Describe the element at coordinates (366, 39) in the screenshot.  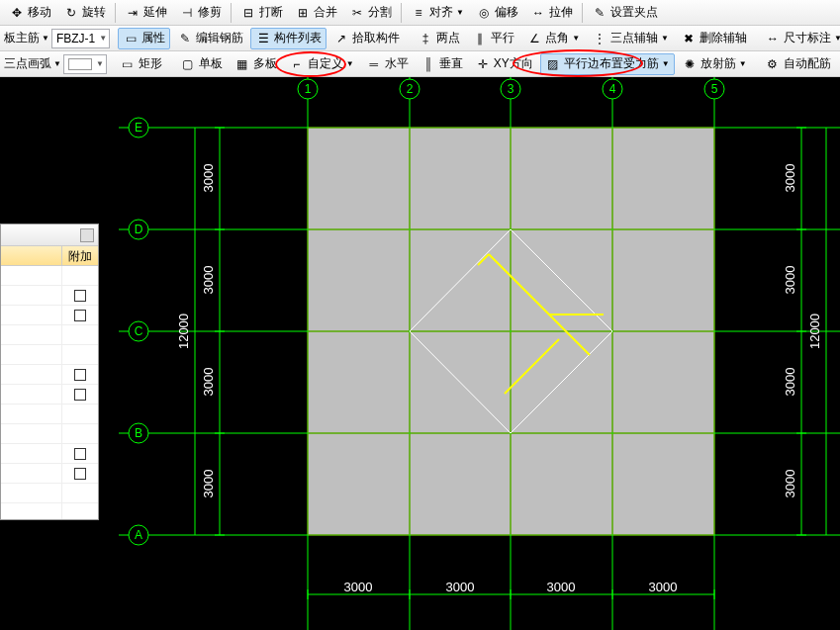
I see `pick-component-button: ↗拾取构件` at that location.